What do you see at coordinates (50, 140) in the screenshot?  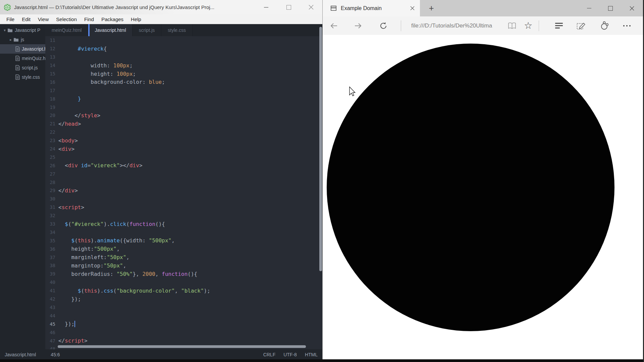 I see `line-number: 23` at bounding box center [50, 140].